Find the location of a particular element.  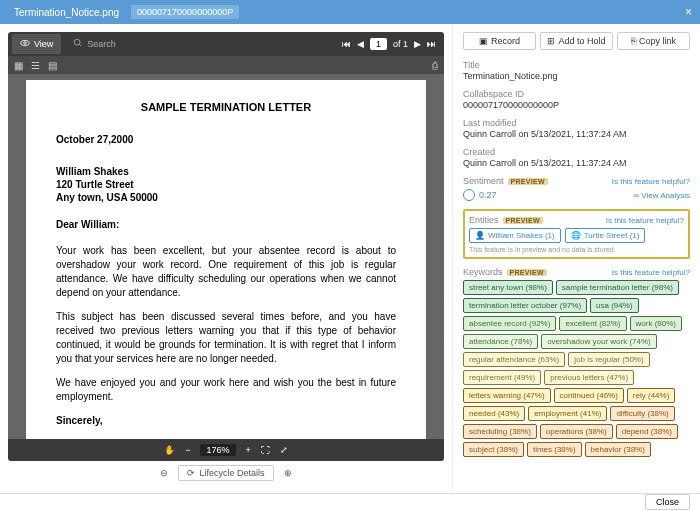

lifecycle-button: ⟳ Lifecycle Details is located at coordinates (226, 473).